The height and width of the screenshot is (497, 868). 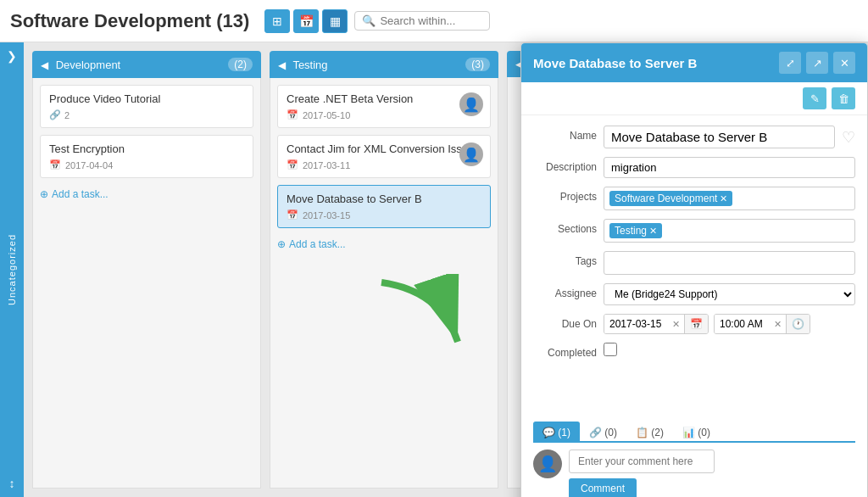 I want to click on card-date: 2017-04-04, so click(x=89, y=165).